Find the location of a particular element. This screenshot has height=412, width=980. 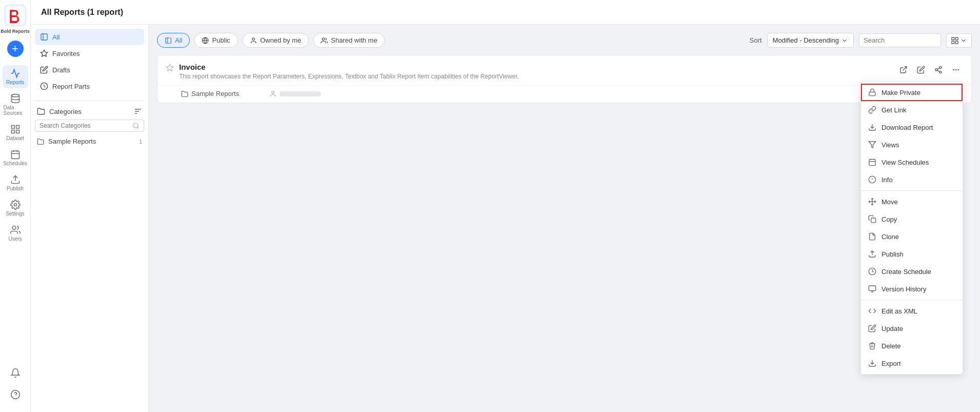

sidebar-item-schedules: Schedules is located at coordinates (15, 158).